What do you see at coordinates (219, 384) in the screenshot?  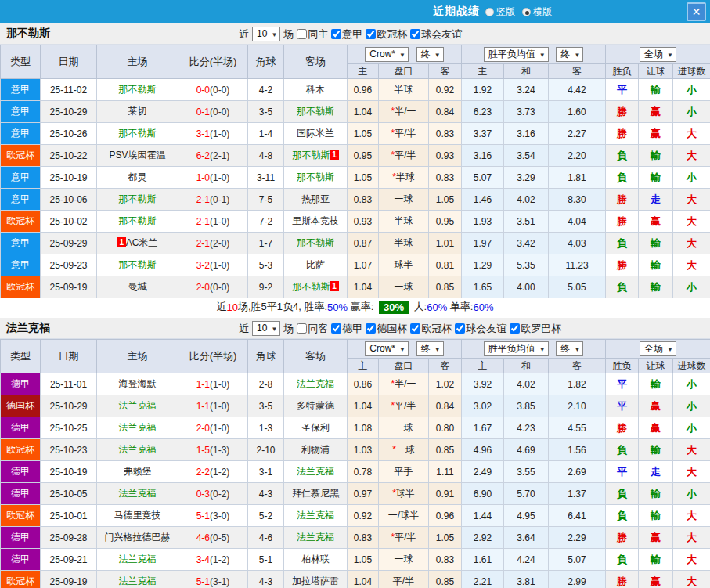 I see `half-score: (1-0)` at bounding box center [219, 384].